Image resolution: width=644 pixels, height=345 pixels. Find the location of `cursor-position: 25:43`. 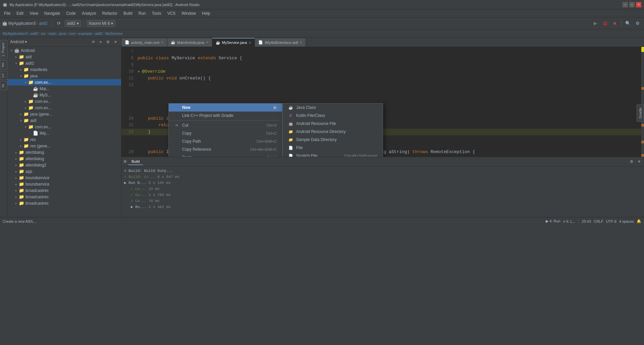

cursor-position: 25:43 is located at coordinates (587, 221).